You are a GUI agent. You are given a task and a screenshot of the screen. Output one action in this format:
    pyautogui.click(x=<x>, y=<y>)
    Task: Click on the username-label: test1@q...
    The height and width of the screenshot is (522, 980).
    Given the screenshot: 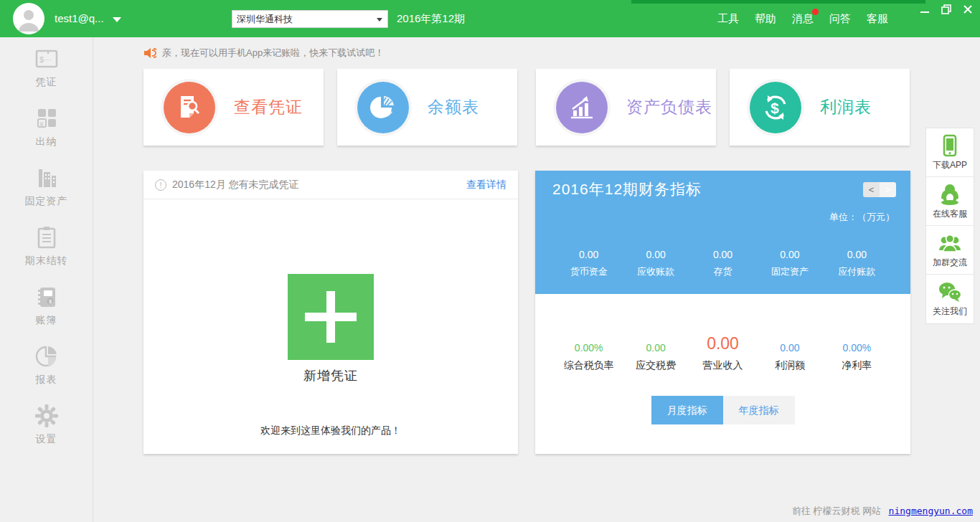 What is the action you would take?
    pyautogui.click(x=79, y=19)
    